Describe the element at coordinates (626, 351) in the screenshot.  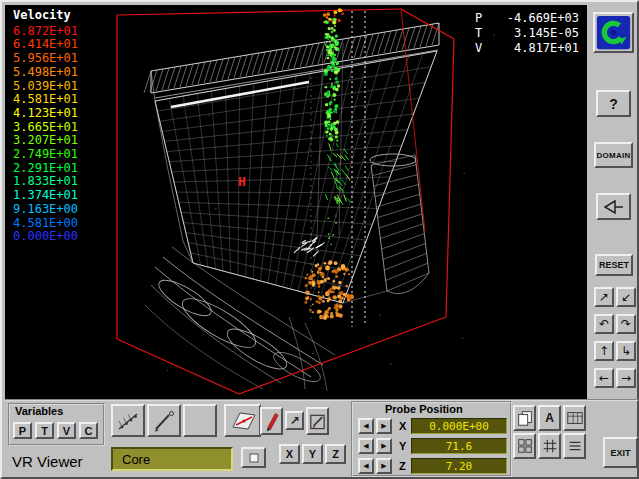
I see `arrow-corner-icon: ↳` at that location.